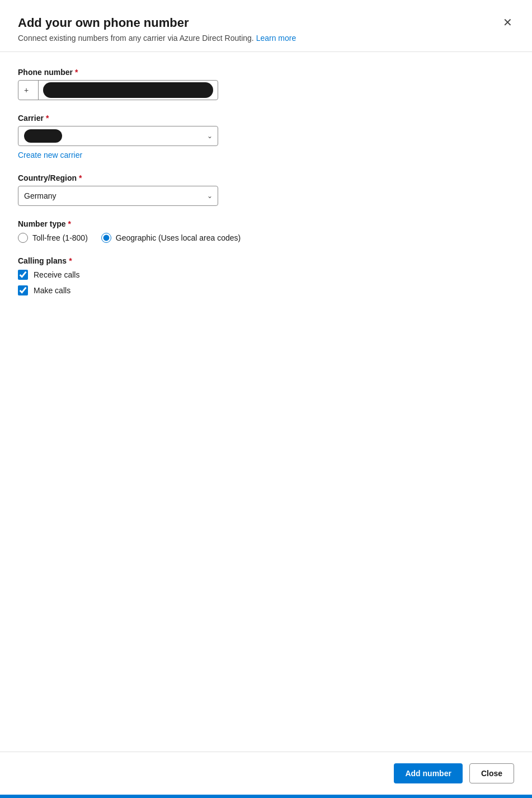  I want to click on add-number-button: Add number, so click(428, 773).